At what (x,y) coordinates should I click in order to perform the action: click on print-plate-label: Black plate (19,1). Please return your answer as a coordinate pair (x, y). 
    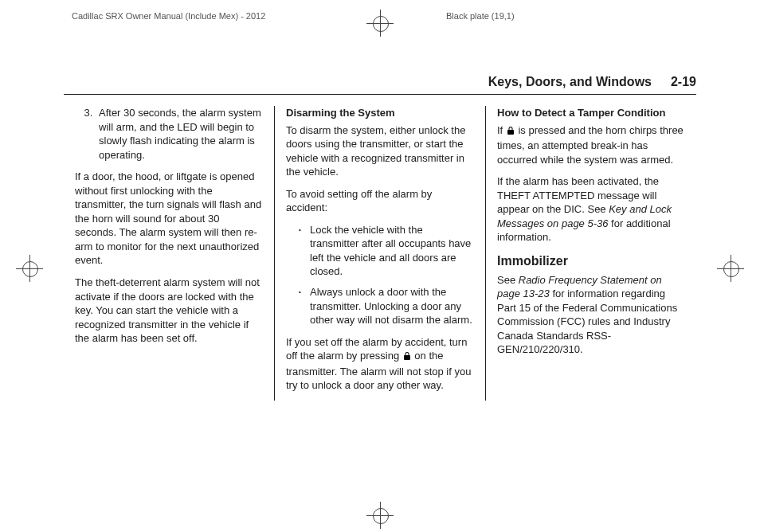
    Looking at the image, I should click on (480, 16).